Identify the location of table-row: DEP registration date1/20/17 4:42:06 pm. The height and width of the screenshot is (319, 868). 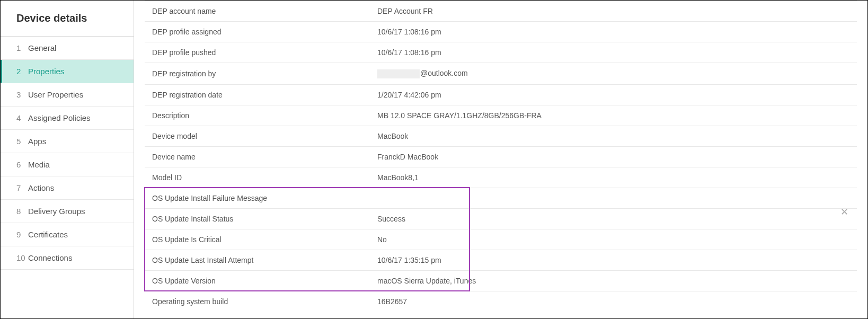
(501, 94).